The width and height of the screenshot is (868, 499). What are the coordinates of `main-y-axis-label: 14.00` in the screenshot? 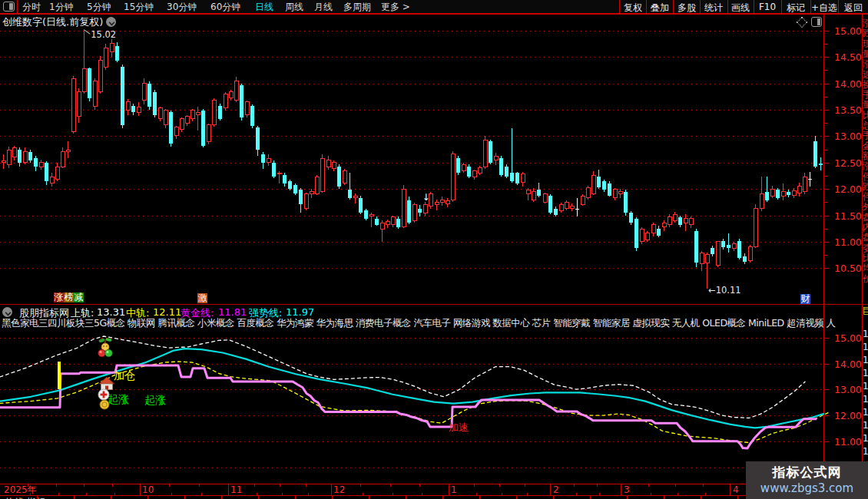 It's located at (848, 84).